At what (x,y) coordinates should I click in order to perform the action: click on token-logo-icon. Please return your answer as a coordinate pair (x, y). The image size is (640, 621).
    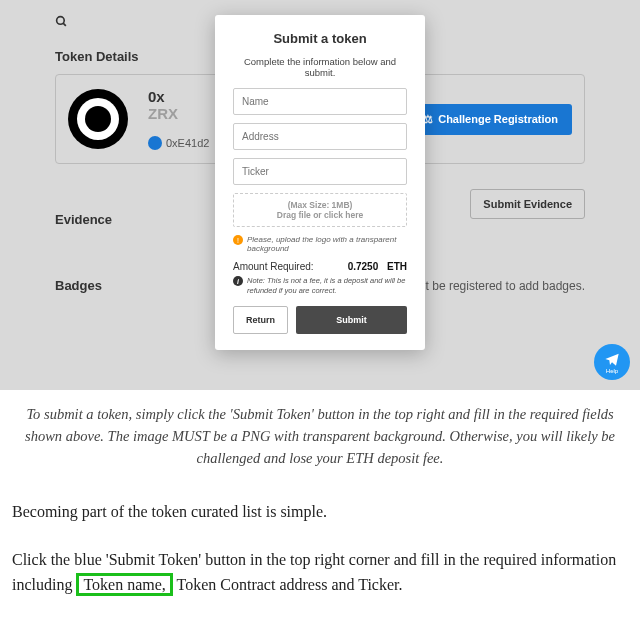
    Looking at the image, I should click on (98, 119).